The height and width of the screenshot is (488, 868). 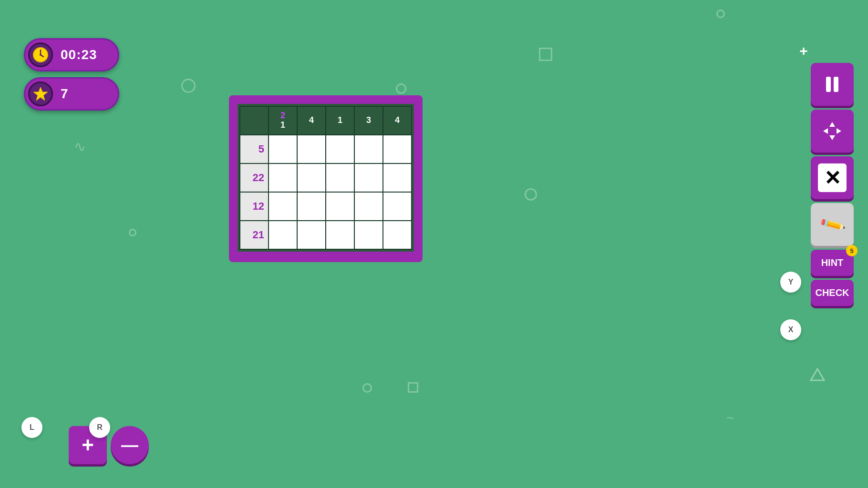 What do you see at coordinates (88, 445) in the screenshot?
I see `plus-label: +` at bounding box center [88, 445].